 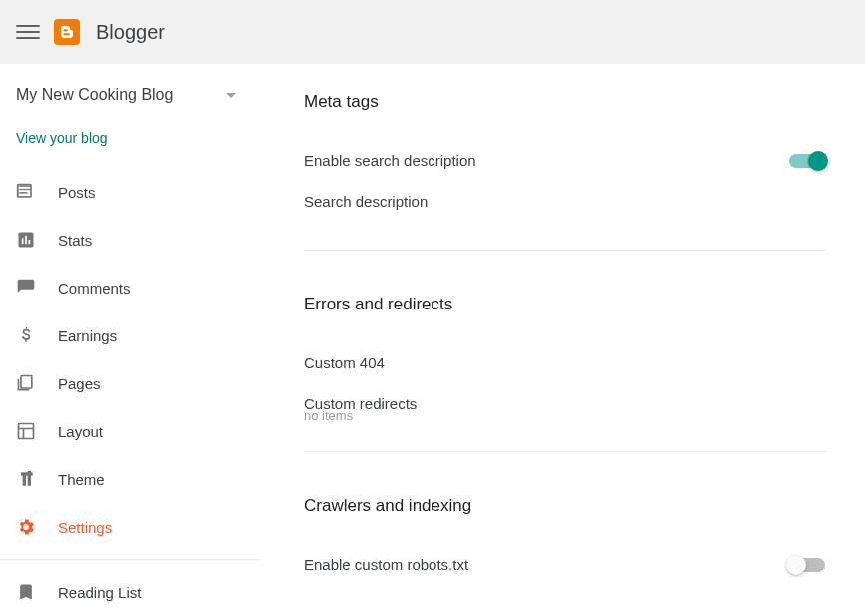 What do you see at coordinates (67, 32) in the screenshot?
I see `blogger-logo` at bounding box center [67, 32].